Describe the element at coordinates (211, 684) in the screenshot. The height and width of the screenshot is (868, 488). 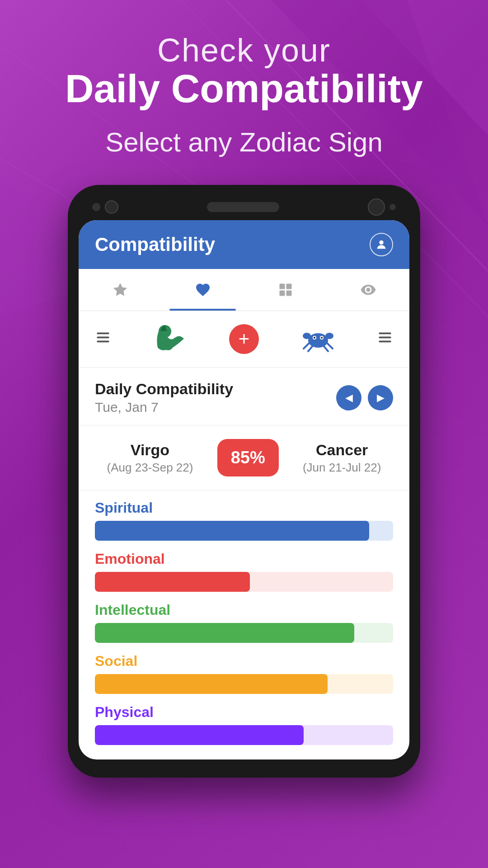
I see `social-bar-fill` at that location.